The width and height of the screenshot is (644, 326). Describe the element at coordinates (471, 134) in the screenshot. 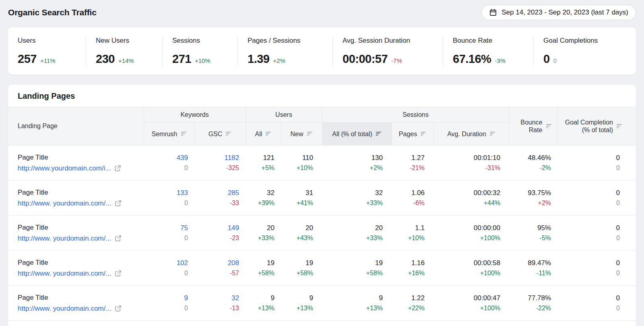

I see `column-header-avg-duration: Avg. Duration` at that location.